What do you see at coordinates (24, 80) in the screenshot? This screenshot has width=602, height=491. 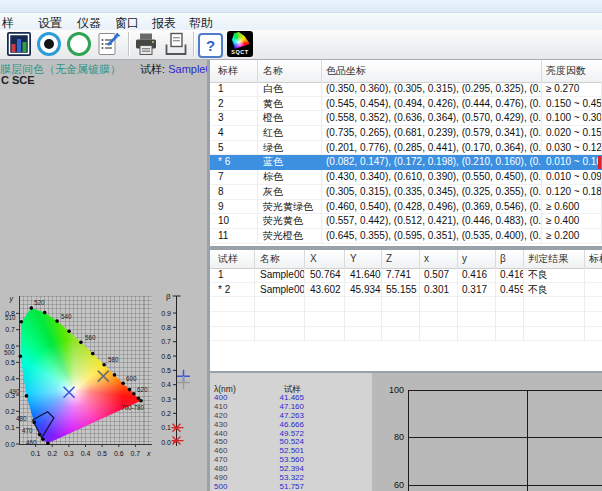 I see `measurement-mode: SCE` at bounding box center [24, 80].